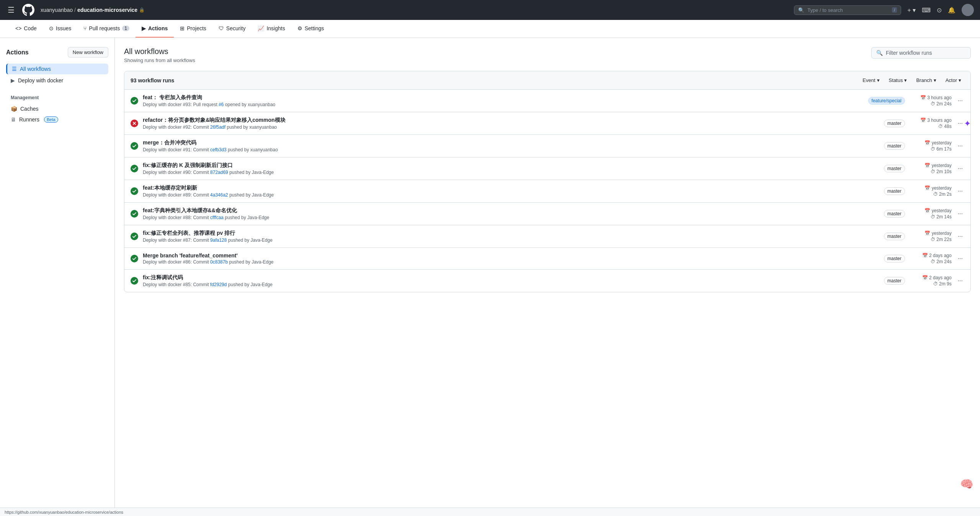 The image size is (980, 516). Describe the element at coordinates (232, 29) in the screenshot. I see `nav-security: 🛡 Security` at that location.